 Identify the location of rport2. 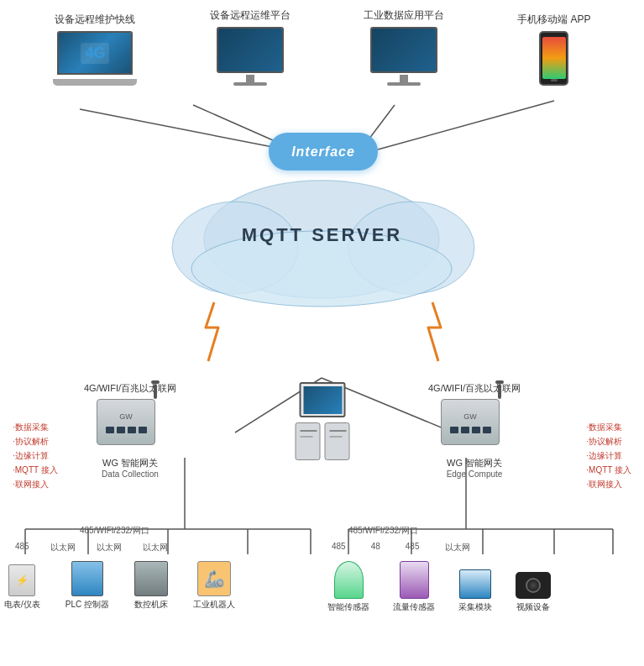
(465, 430).